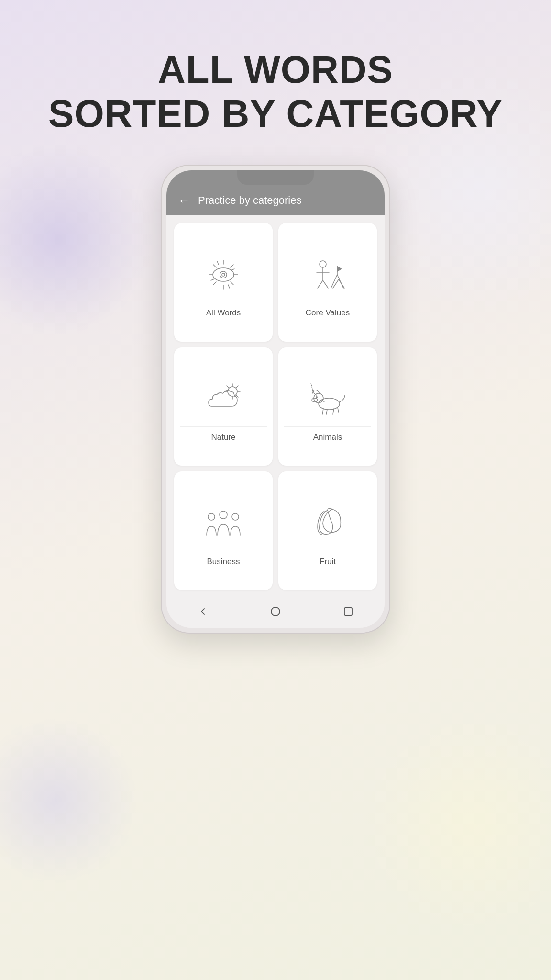 Image resolution: width=551 pixels, height=980 pixels. Describe the element at coordinates (203, 612) in the screenshot. I see `nav-back-button` at that location.